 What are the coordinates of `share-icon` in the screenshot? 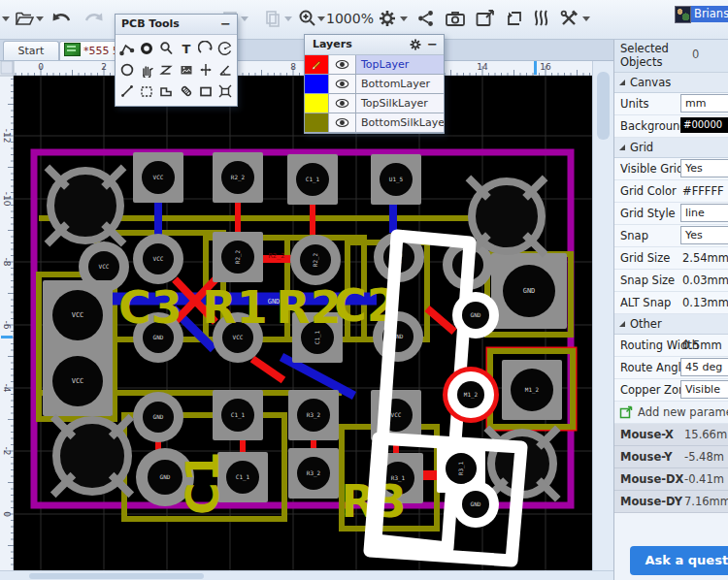 It's located at (426, 18).